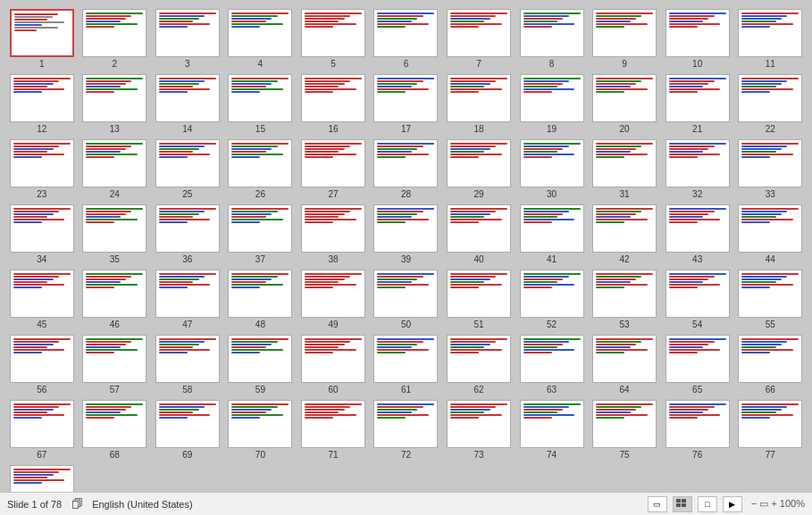 The width and height of the screenshot is (812, 515). I want to click on slide-item: 44, so click(770, 234).